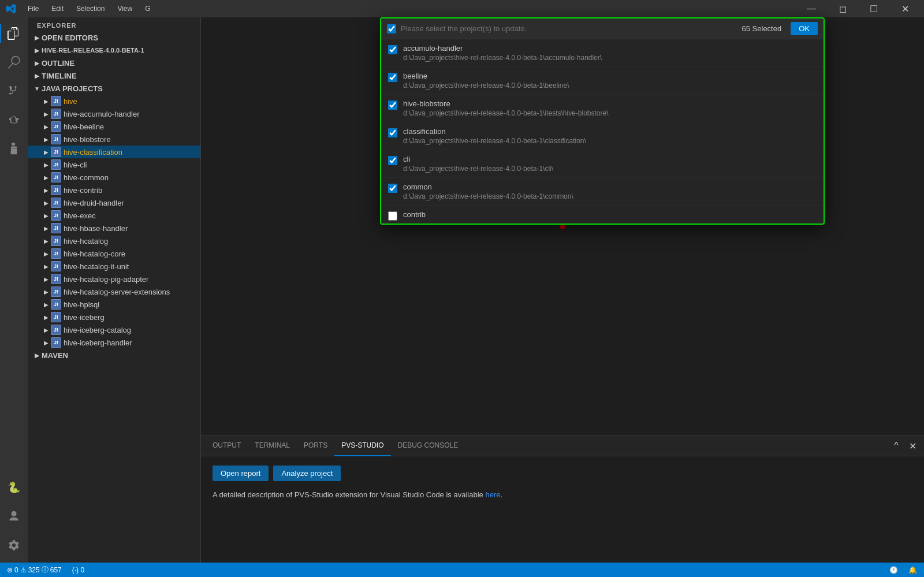 The height and width of the screenshot is (577, 924). What do you see at coordinates (114, 88) in the screenshot?
I see `java-projects-section: ▼ JAVA PROJECTS` at bounding box center [114, 88].